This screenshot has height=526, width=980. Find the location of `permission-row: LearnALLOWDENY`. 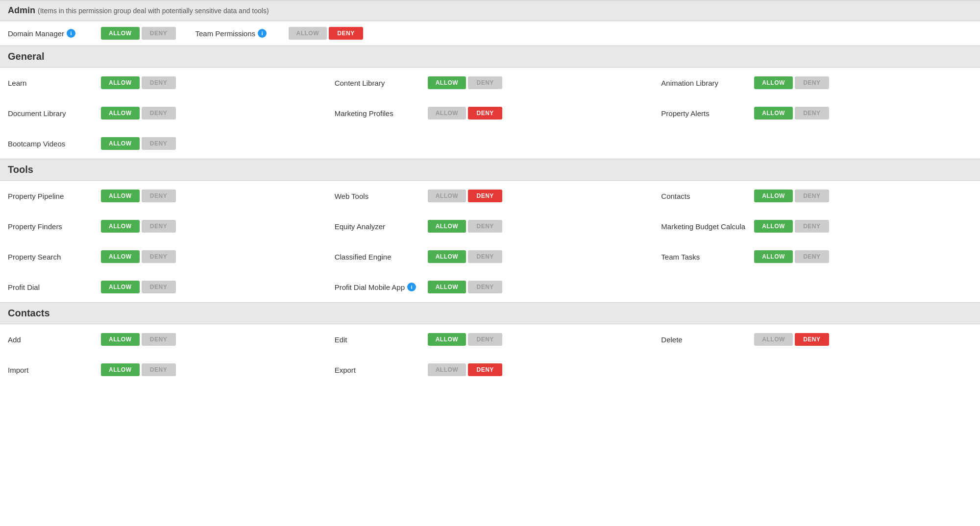

permission-row: LearnALLOWDENY is located at coordinates (164, 83).